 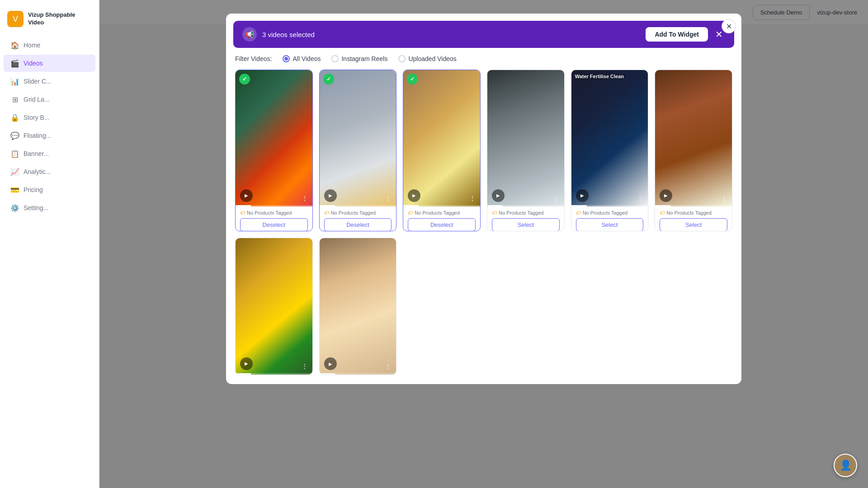 I want to click on more-options-6: ⋮, so click(x=724, y=198).